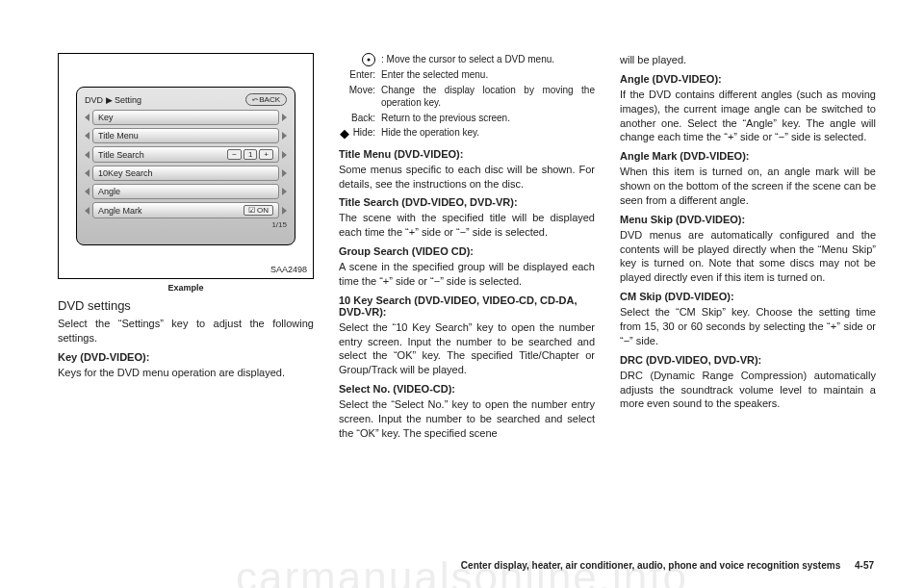 Image resolution: width=924 pixels, height=588 pixels. What do you see at coordinates (186, 173) in the screenshot?
I see `menu-item-10key: 10Key Search` at bounding box center [186, 173].